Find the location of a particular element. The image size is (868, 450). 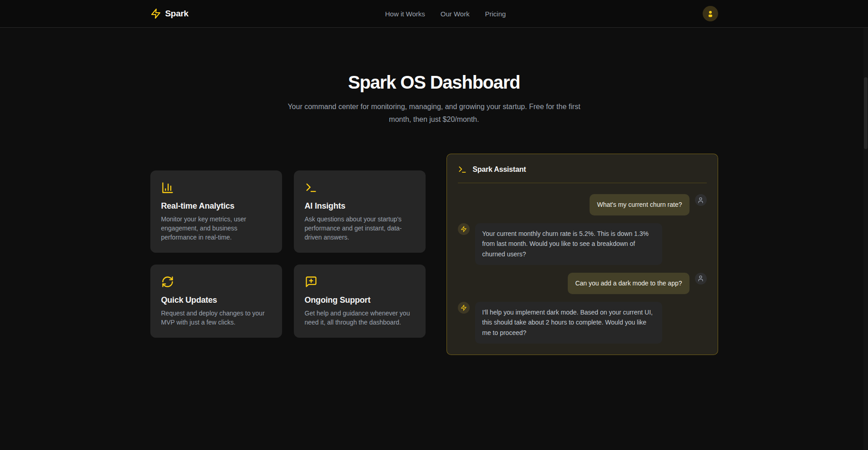

feature-description: Request and deploy changes to your MVP w… is located at coordinates (216, 318).